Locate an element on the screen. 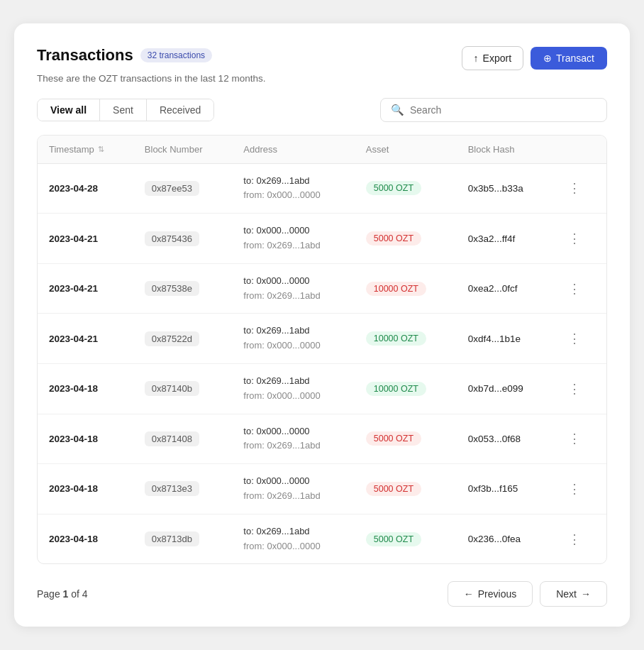 The width and height of the screenshot is (644, 650). arrow-left-icon: ← is located at coordinates (469, 594).